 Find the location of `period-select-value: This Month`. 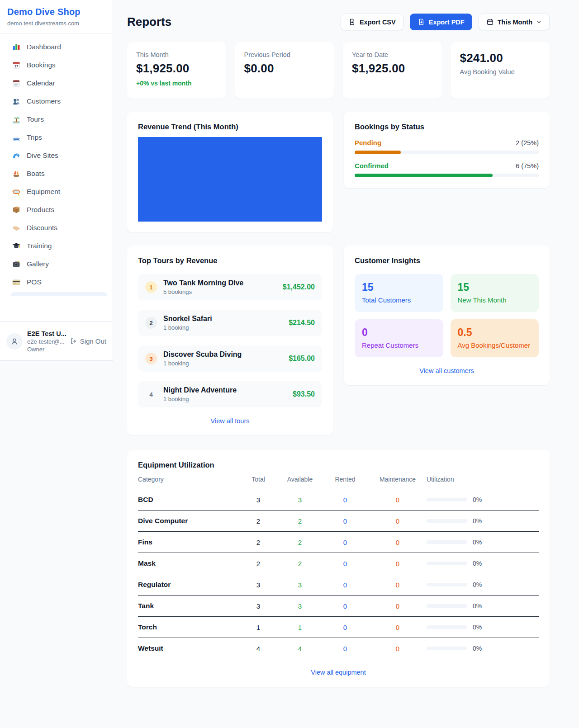

period-select-value: This Month is located at coordinates (515, 22).